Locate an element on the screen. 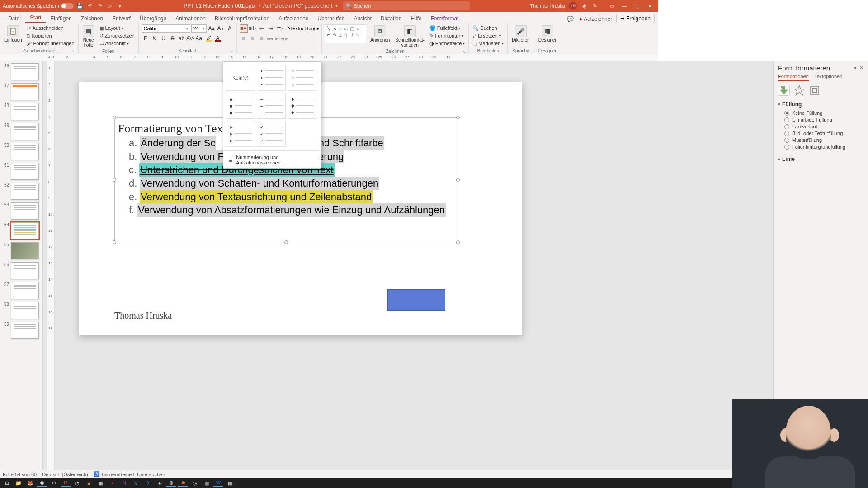  font-color-icon: A is located at coordinates (218, 38).